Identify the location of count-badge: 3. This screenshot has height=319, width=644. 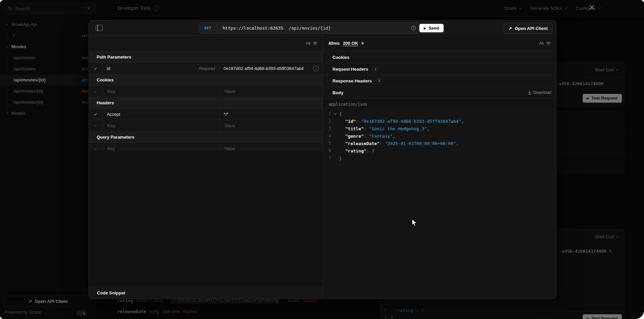
(379, 81).